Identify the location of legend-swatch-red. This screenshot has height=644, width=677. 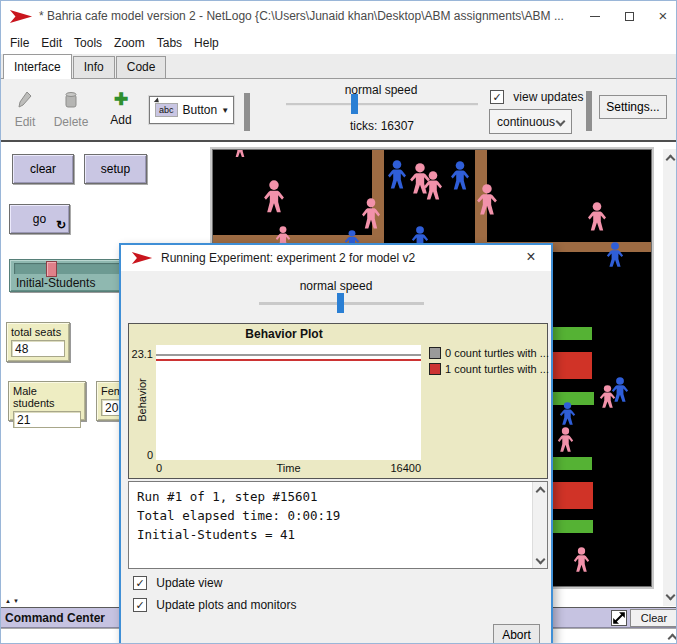
(435, 369).